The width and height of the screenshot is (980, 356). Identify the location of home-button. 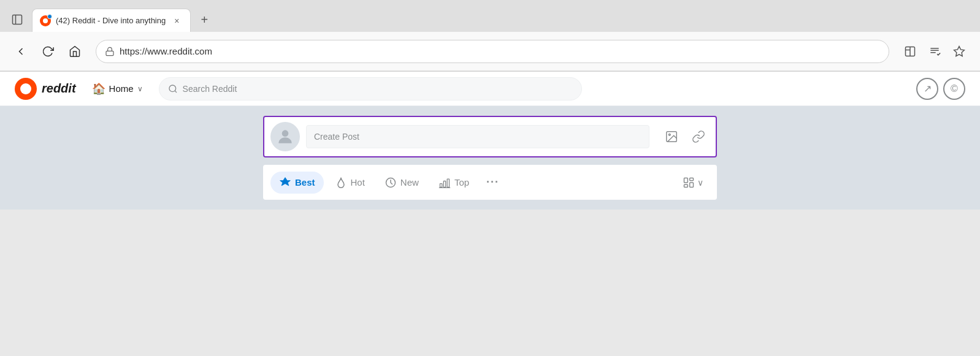
(75, 51).